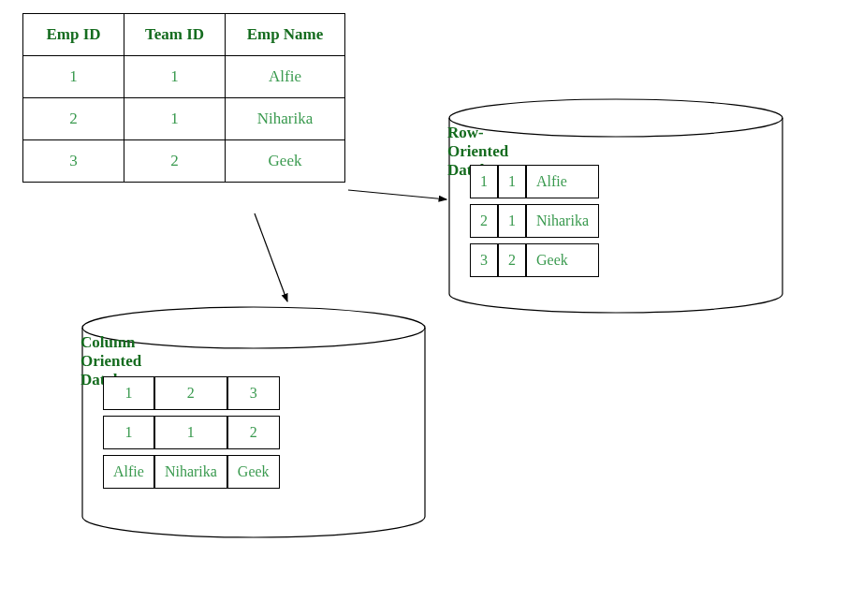 This screenshot has height=616, width=848. What do you see at coordinates (534, 221) in the screenshot?
I see `table-row: 2 1 Niharika` at bounding box center [534, 221].